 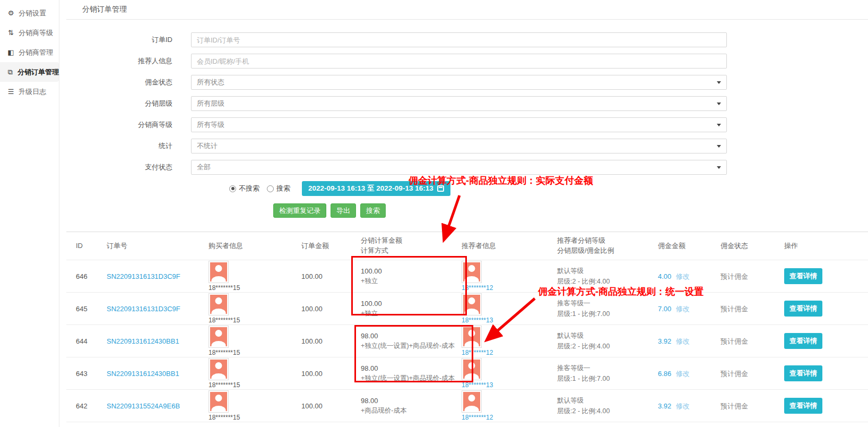 I want to click on distribution-tier-select: 所有层级, so click(x=459, y=104).